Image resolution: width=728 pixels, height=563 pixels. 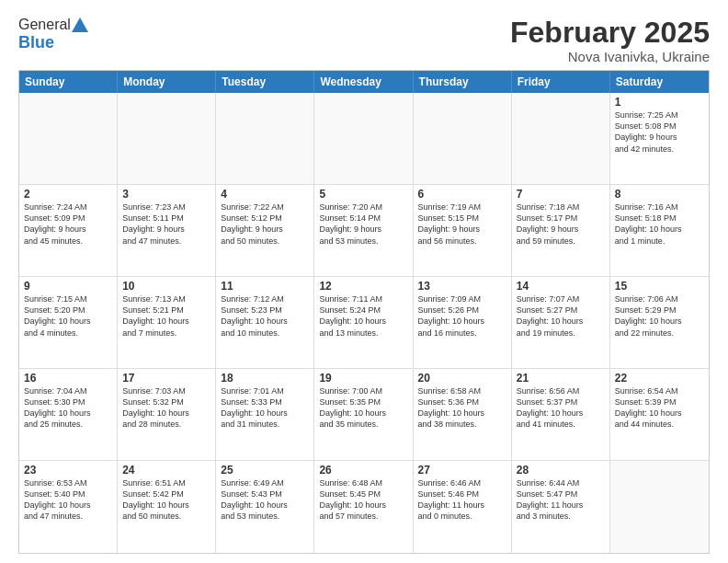 What do you see at coordinates (561, 194) in the screenshot?
I see `day-number: 7` at bounding box center [561, 194].